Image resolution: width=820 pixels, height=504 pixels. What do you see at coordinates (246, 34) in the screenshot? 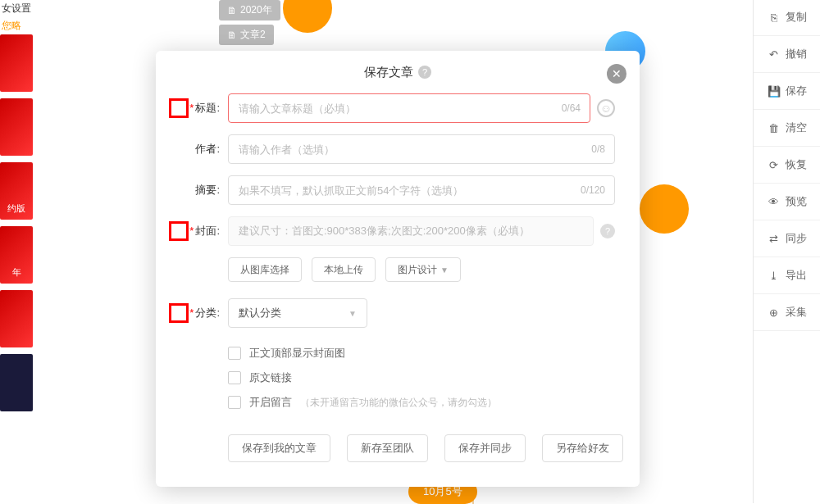
I see `file-tab-2: 🗎 文章2` at bounding box center [246, 34].